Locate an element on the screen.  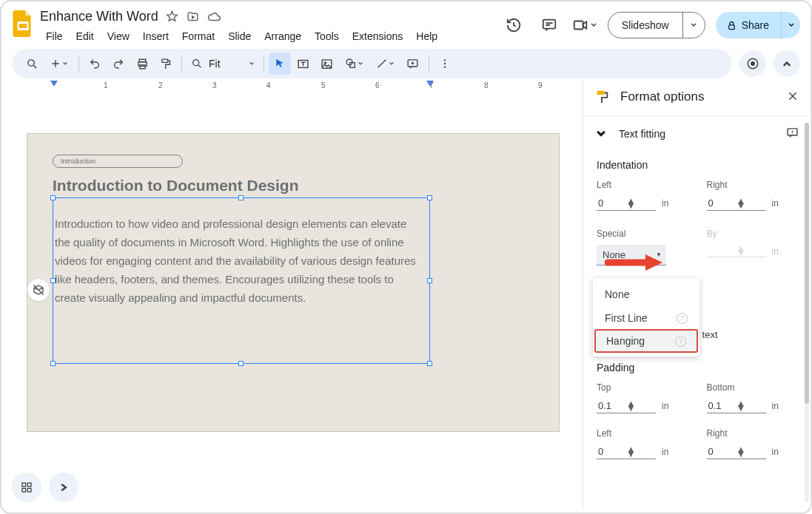
by-label: By is located at coordinates (752, 237).